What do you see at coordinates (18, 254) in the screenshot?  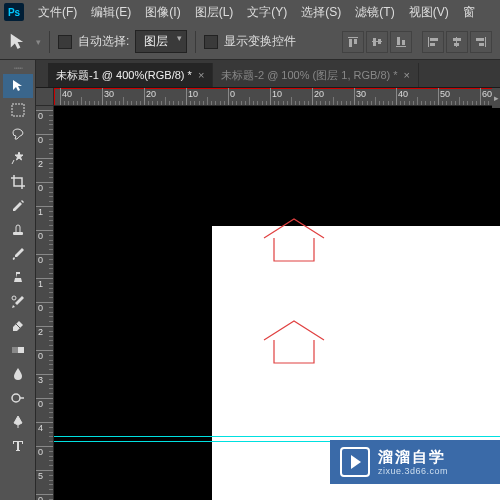 I see `brush-tool` at bounding box center [18, 254].